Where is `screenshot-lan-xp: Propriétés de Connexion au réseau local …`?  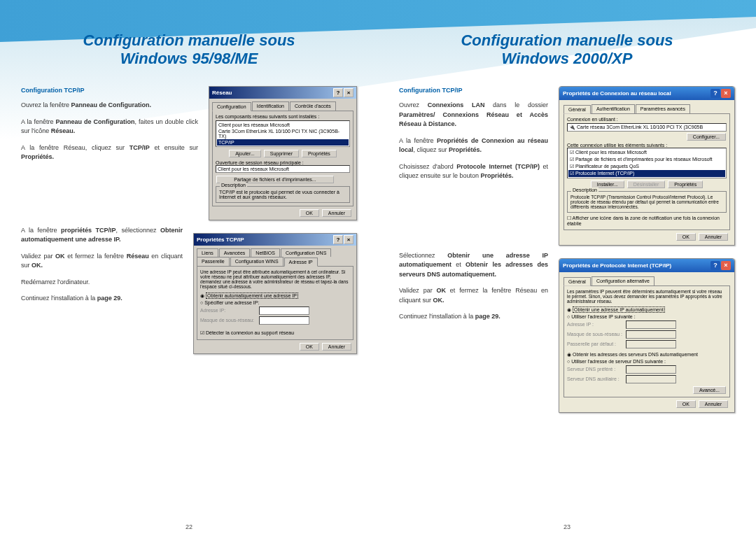 screenshot-lan-xp: Propriétés de Connexion au réseau local … is located at coordinates (647, 166).